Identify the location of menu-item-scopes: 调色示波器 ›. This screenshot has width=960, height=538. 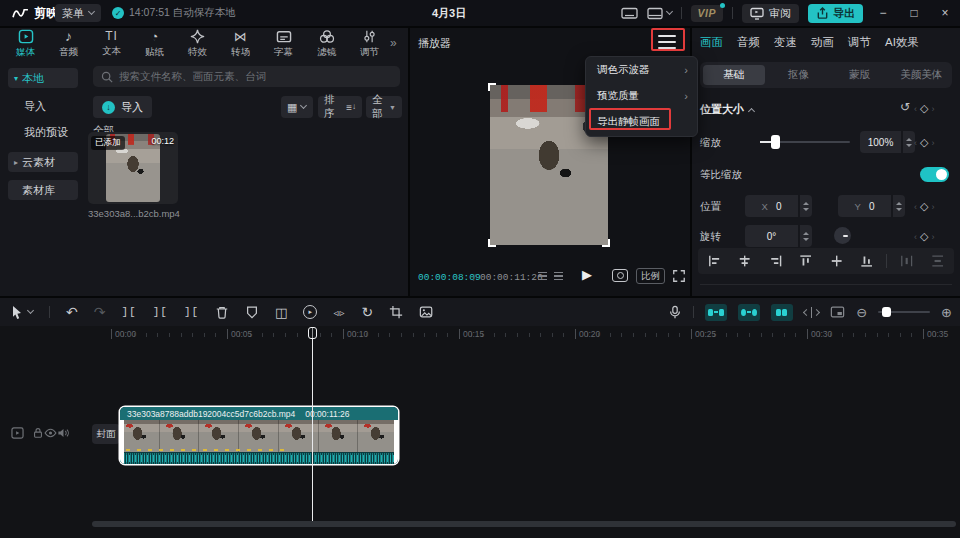
(642, 70).